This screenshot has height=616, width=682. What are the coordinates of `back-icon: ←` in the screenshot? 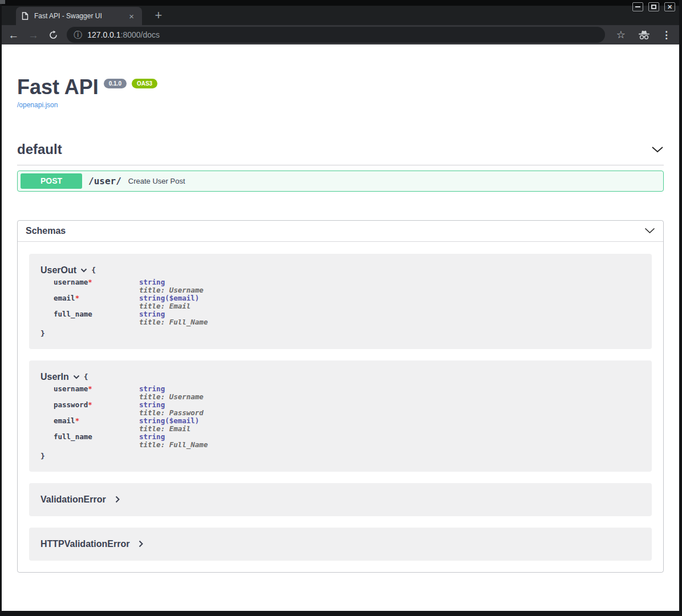 It's located at (14, 35).